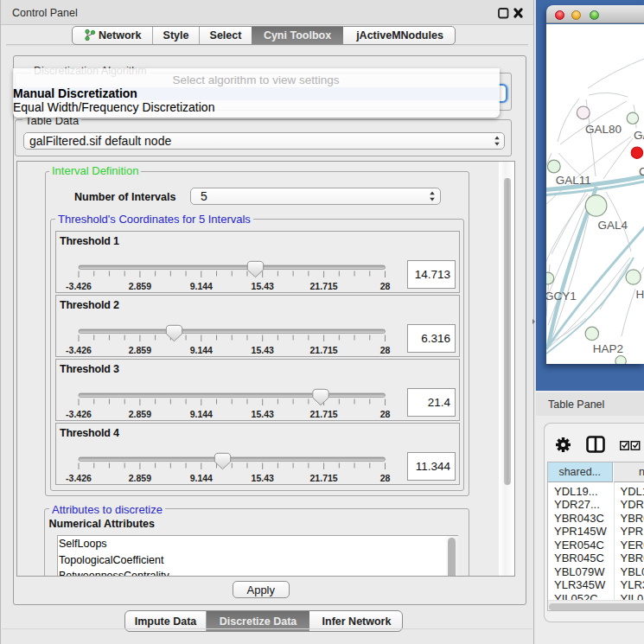  I want to click on svg-text: GAL4, so click(614, 225).